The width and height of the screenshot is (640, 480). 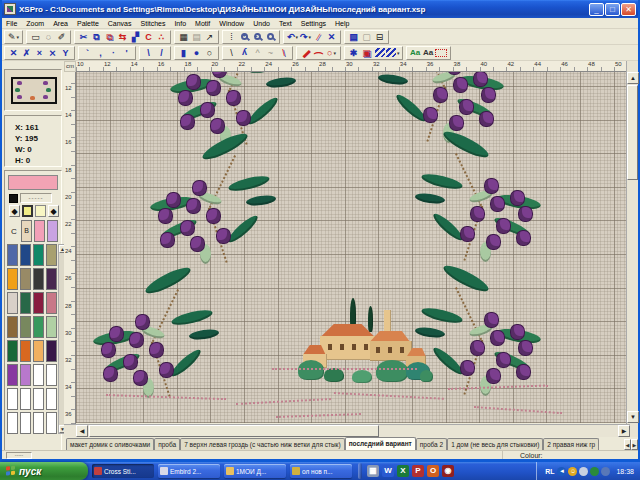 I want to click on bead-tool: ▣, so click(x=366, y=53).